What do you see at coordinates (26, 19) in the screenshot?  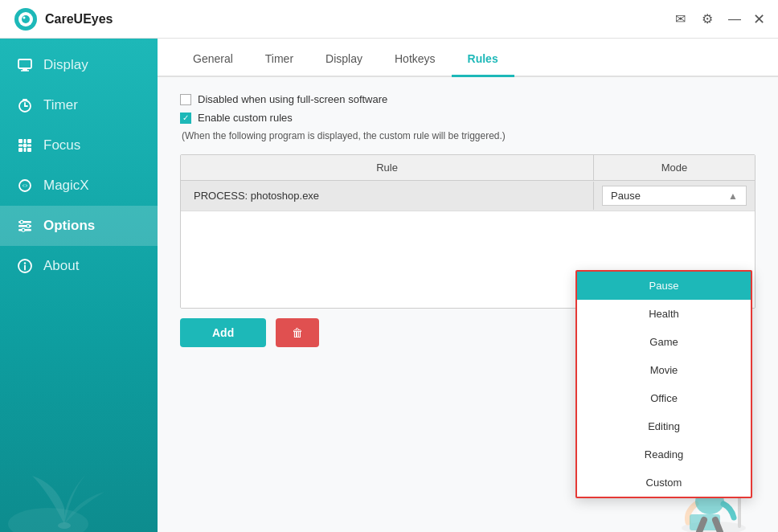 I see `logo-icon` at bounding box center [26, 19].